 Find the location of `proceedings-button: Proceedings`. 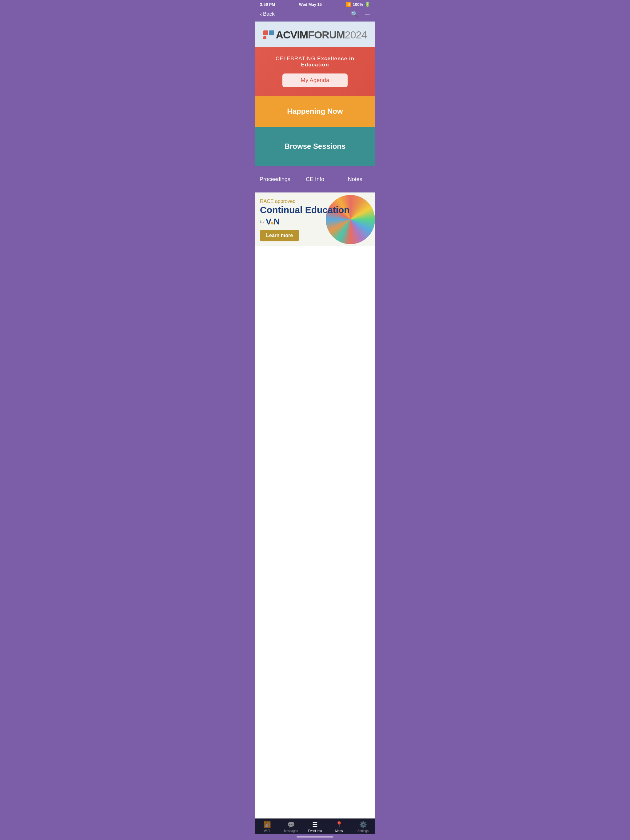

proceedings-button: Proceedings is located at coordinates (275, 179).